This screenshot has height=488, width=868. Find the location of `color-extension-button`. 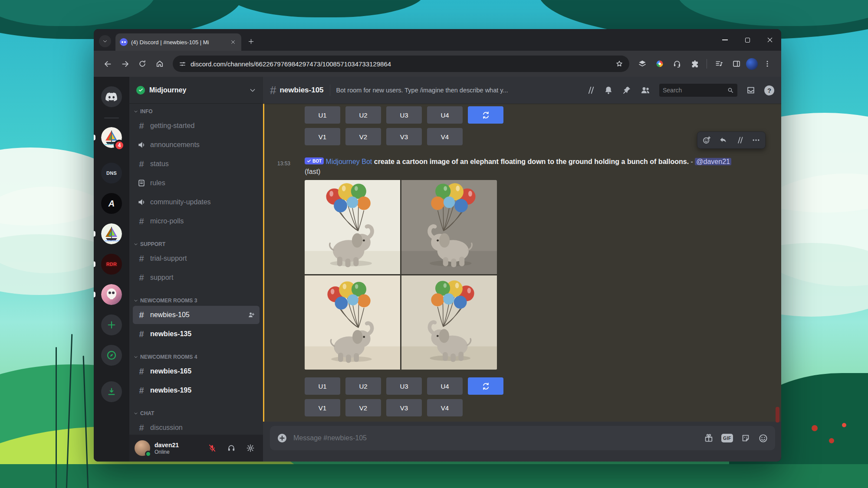

color-extension-button is located at coordinates (660, 64).